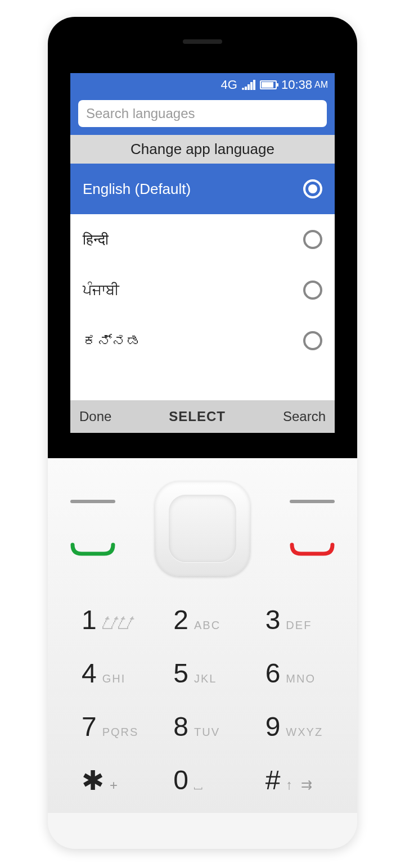 The height and width of the screenshot is (868, 405). I want to click on key-digit: 4, so click(89, 673).